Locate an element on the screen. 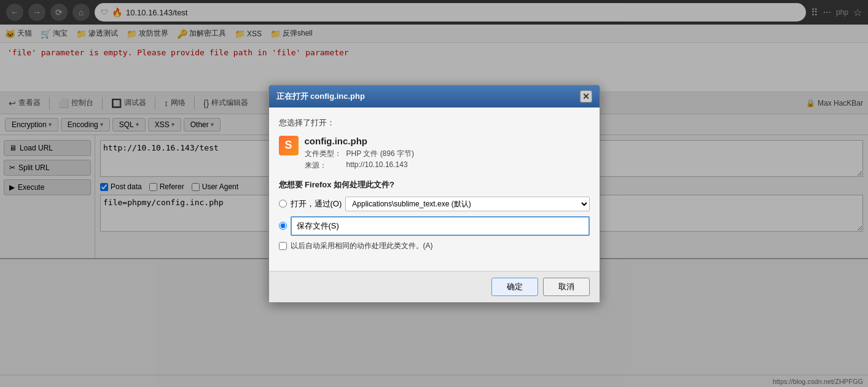 The height and width of the screenshot is (387, 868). file-meta: 文件类型： PHP 文件 (896 字节) 来源： http://10.10.1… is located at coordinates (359, 160).